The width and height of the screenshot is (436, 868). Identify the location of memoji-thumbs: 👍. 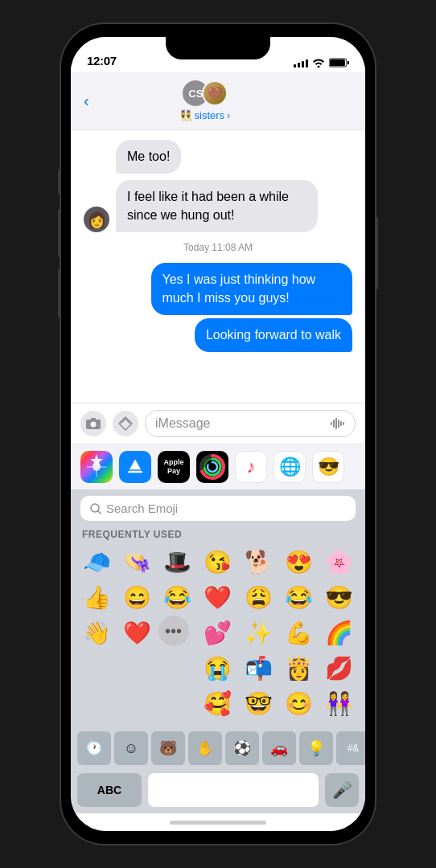
(97, 597).